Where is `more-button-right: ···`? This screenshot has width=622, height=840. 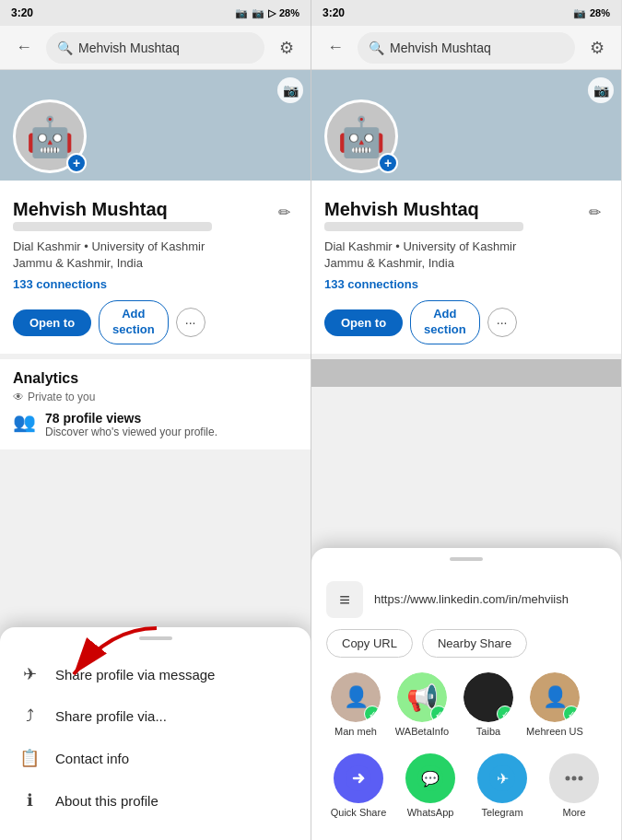
more-button-right: ··· is located at coordinates (502, 322).